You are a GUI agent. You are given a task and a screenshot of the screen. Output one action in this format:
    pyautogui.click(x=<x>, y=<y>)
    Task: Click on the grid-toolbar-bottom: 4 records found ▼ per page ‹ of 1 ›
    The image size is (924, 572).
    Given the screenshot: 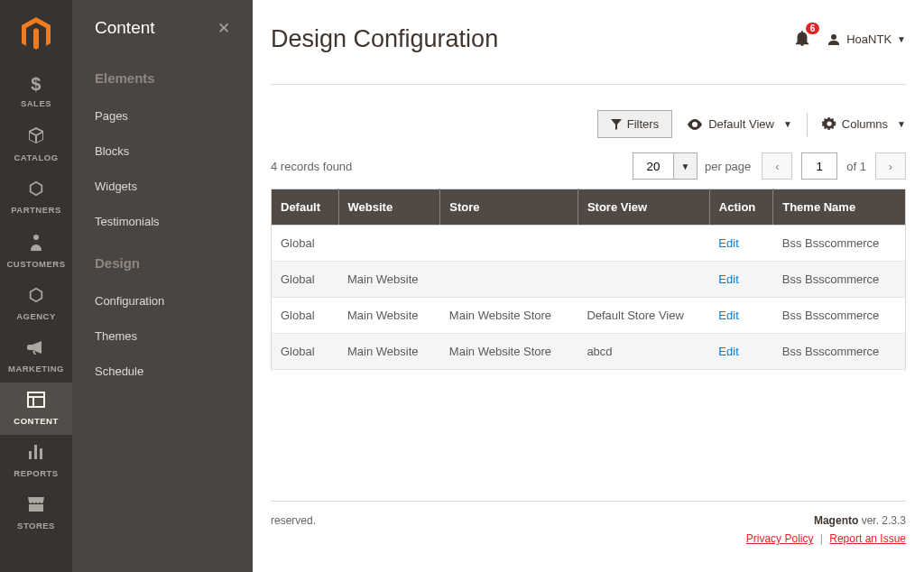 What is the action you would take?
    pyautogui.click(x=588, y=166)
    